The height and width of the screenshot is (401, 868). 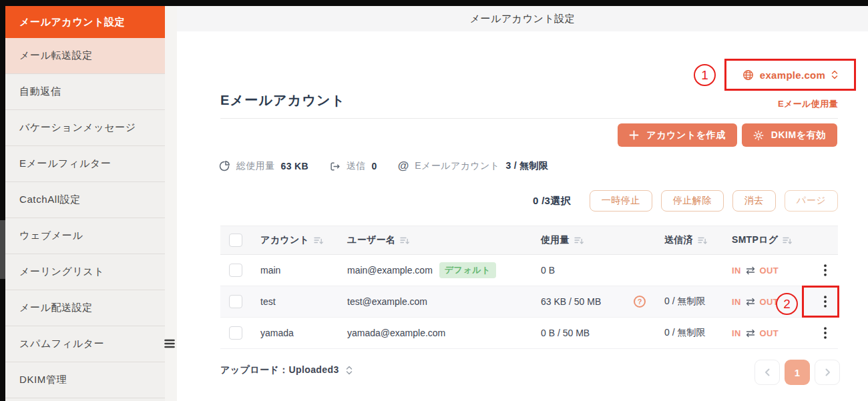 What do you see at coordinates (335, 167) in the screenshot?
I see `send-icon` at bounding box center [335, 167].